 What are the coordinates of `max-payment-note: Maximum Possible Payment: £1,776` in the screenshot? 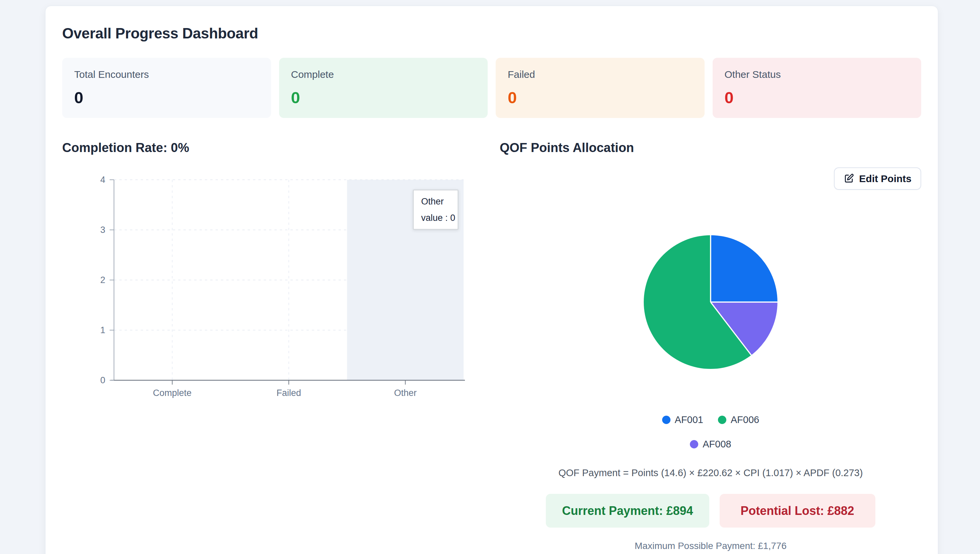 It's located at (711, 546).